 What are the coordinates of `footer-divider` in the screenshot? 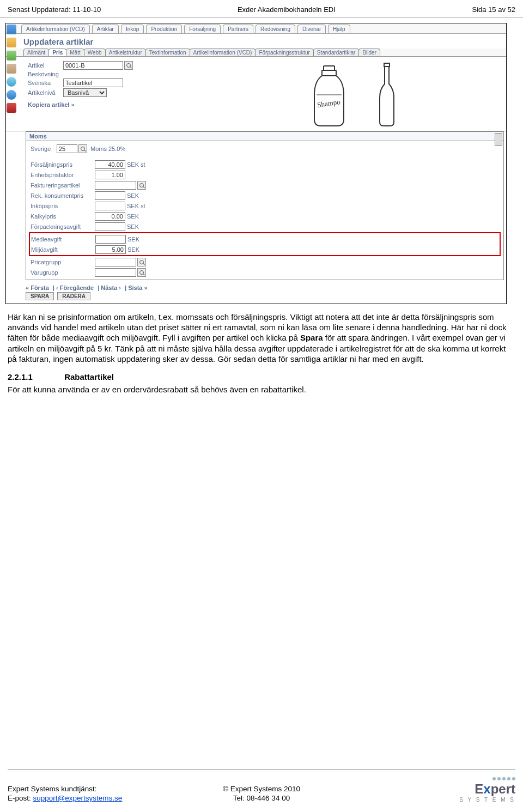 It's located at (262, 769).